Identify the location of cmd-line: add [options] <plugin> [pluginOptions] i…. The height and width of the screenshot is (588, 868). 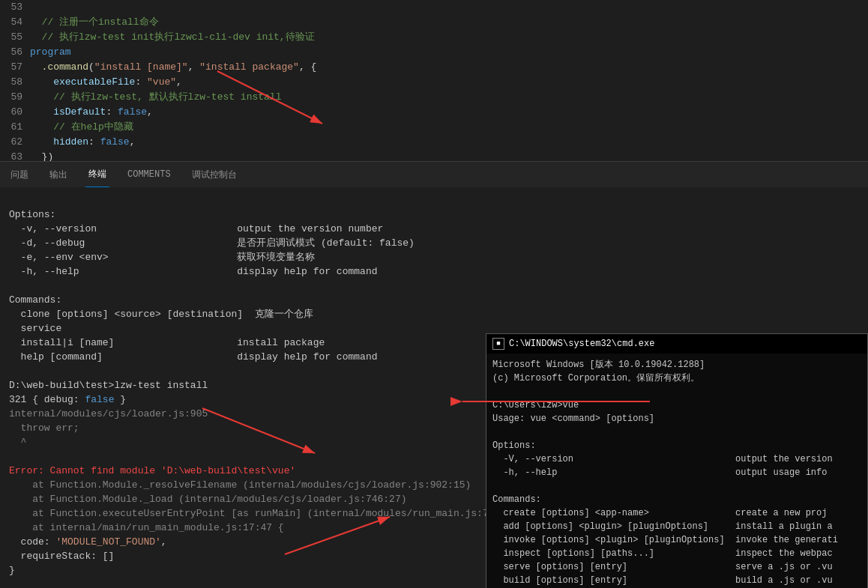
(677, 527).